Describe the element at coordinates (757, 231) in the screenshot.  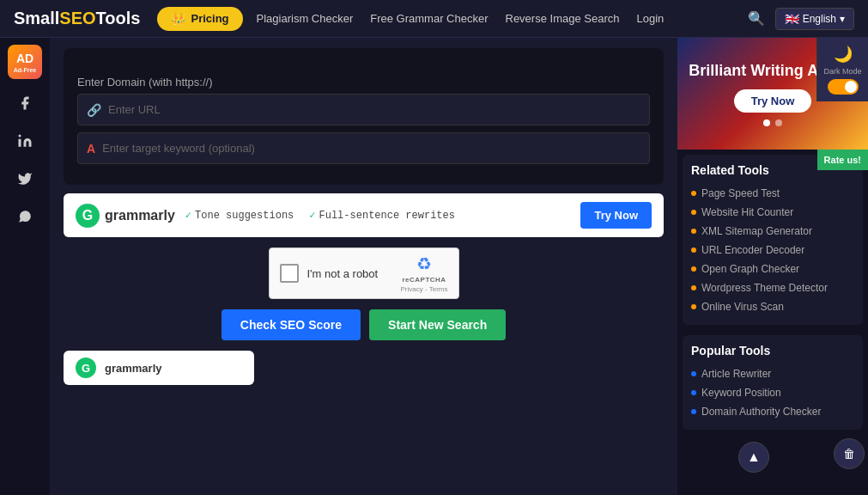
I see `tool-label: XML Sitemap Generator` at that location.